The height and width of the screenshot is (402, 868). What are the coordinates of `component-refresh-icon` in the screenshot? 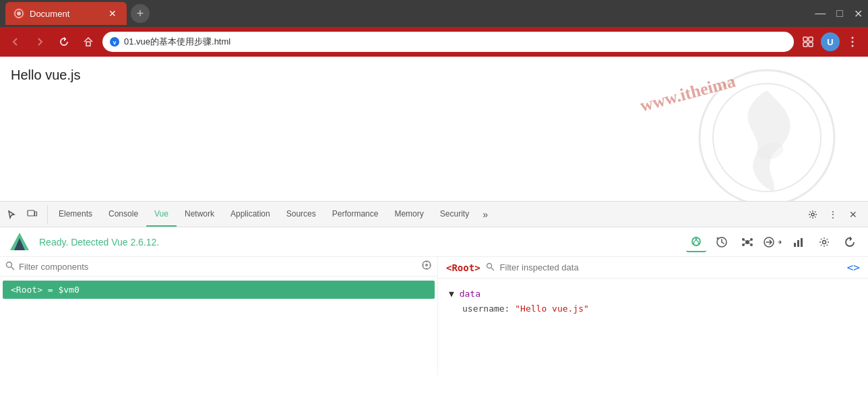 It's located at (427, 266).